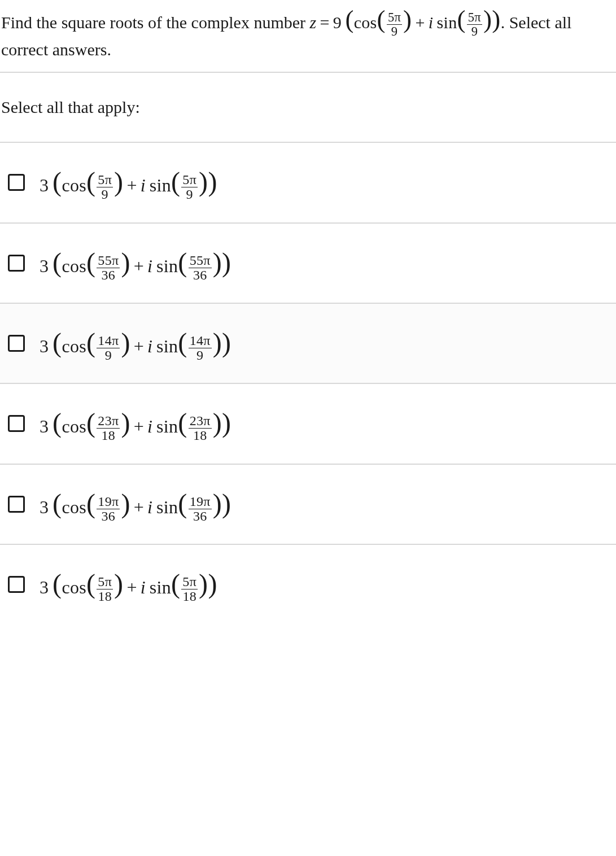  Describe the element at coordinates (156, 23) in the screenshot. I see `question-prefix: Find the square roots of the complex num…` at that location.